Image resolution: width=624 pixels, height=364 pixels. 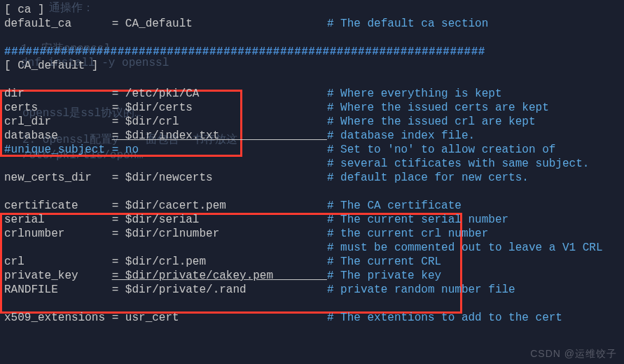 What do you see at coordinates (314, 122) in the screenshot?
I see `config-line: crl_dir = $dir/crl # Where the issued cr…` at bounding box center [314, 122].